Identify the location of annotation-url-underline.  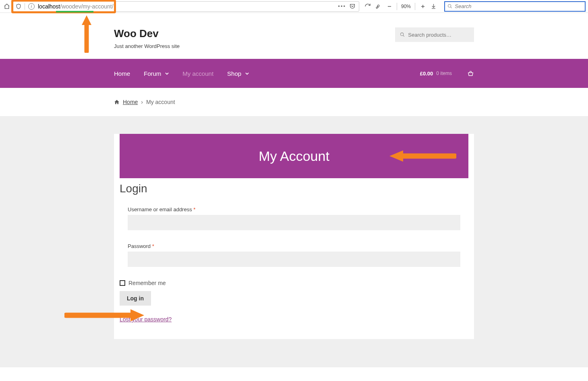
(75, 12).